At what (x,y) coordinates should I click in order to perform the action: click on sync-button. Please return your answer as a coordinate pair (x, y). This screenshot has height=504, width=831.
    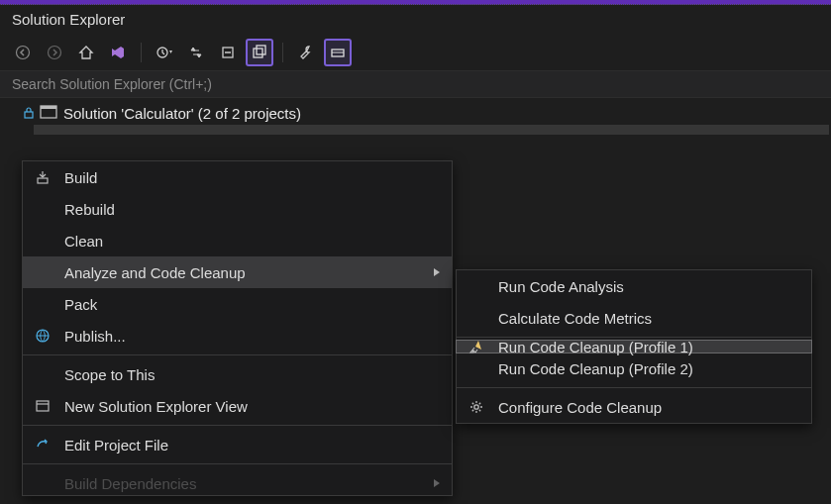
    Looking at the image, I should click on (196, 52).